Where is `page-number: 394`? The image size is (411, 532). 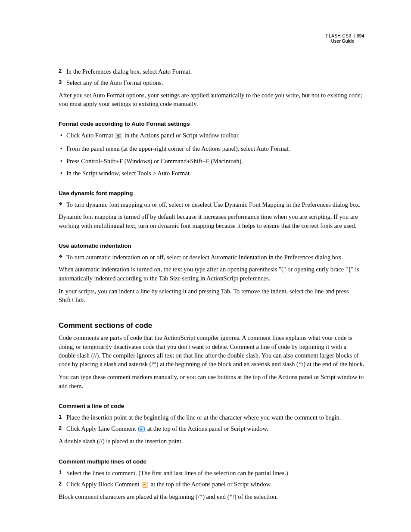 page-number: 394 is located at coordinates (359, 36).